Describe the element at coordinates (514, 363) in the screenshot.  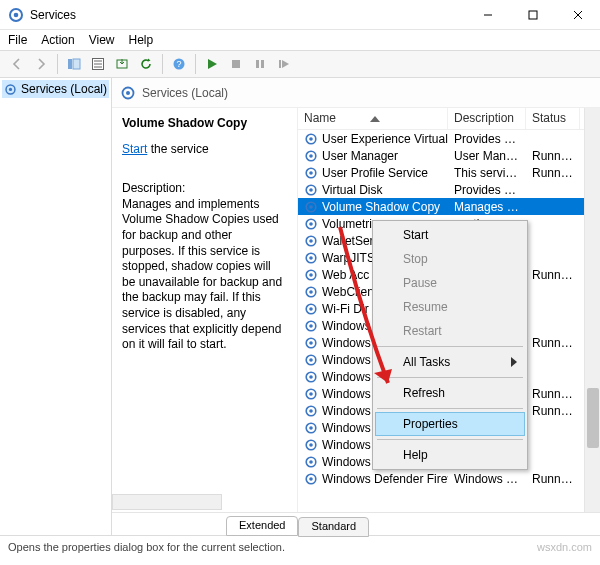
I see `chevron-right-icon` at that location.